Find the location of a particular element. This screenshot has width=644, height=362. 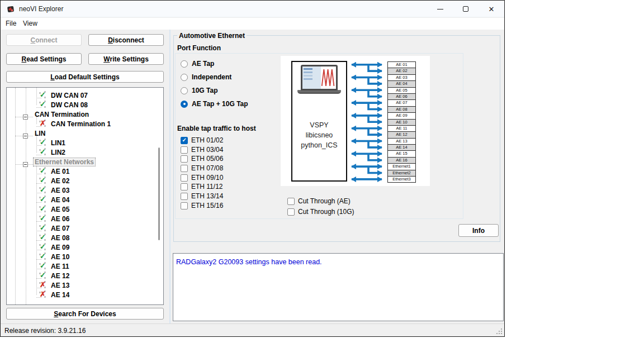

tree-item-dw-can-07: ✓DW CAN 07 is located at coordinates (85, 95).